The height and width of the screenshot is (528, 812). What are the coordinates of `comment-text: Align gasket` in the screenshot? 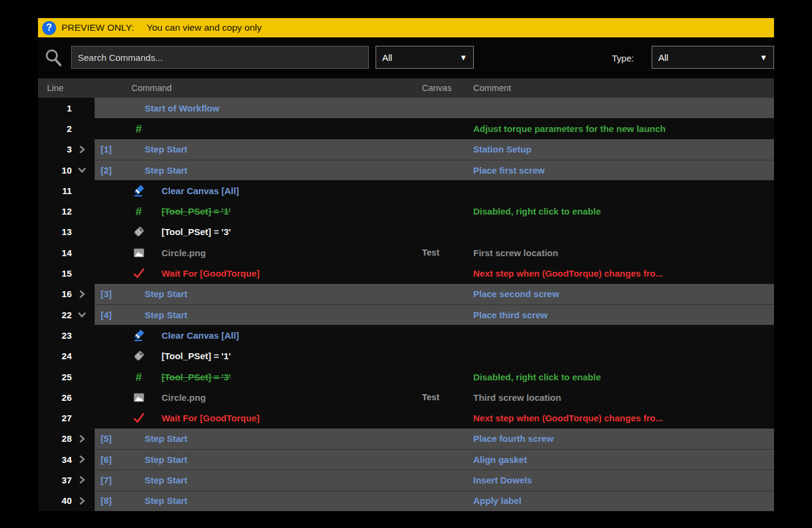 It's located at (621, 459).